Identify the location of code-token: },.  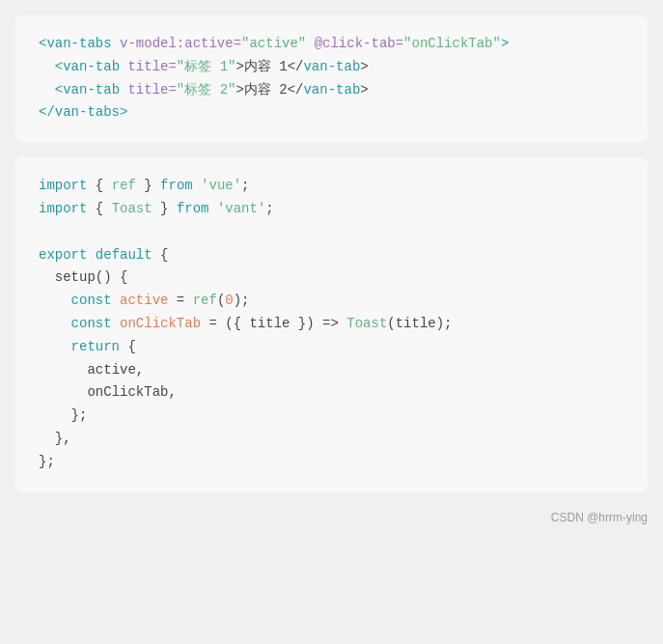
(64, 438).